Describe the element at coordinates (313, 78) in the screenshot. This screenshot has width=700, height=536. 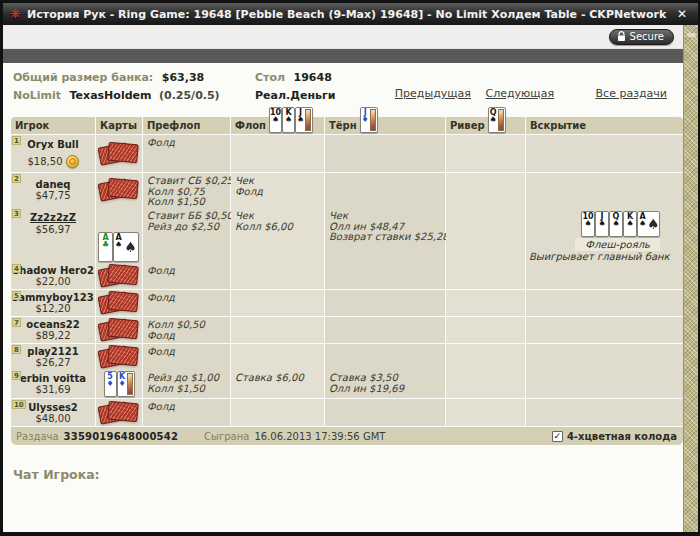
I see `table-number-value: 19648` at that location.